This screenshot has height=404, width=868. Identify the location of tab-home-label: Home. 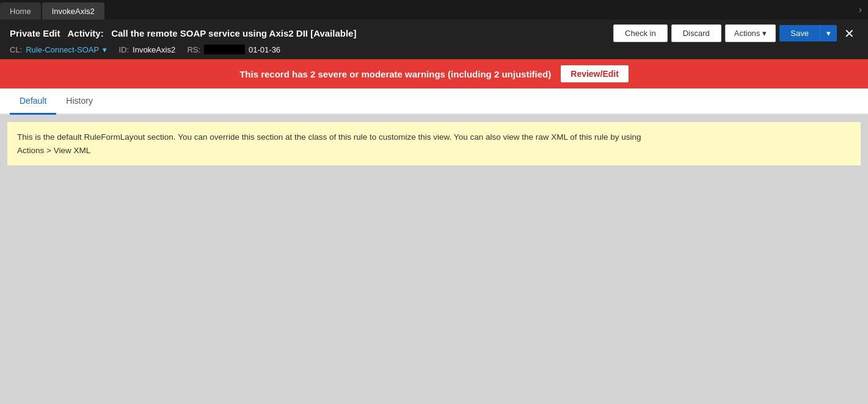
(21, 11).